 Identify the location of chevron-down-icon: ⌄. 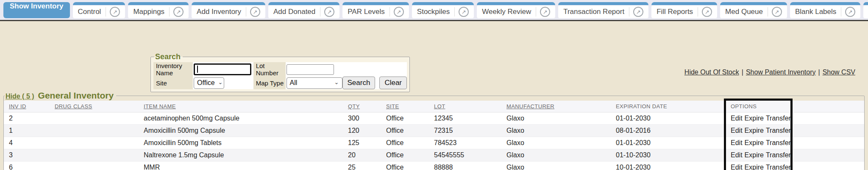
(220, 82).